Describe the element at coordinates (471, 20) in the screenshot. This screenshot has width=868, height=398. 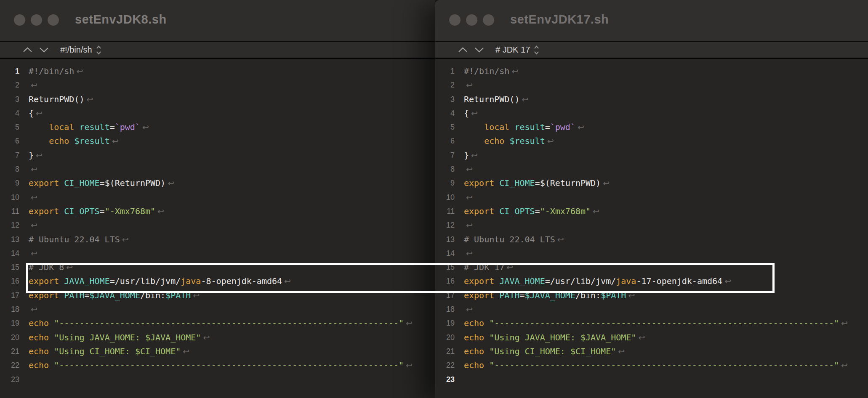
I see `traffic-lights` at that location.